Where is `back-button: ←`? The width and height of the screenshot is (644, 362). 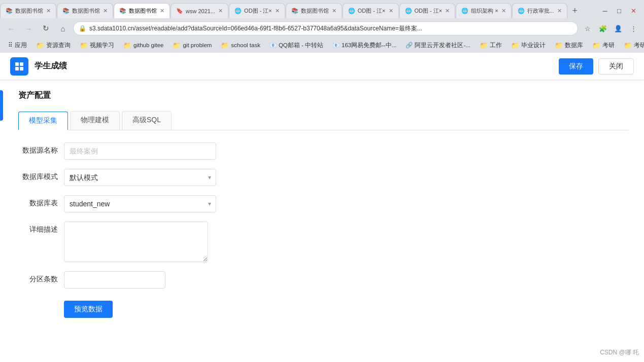 back-button: ← is located at coordinates (11, 28).